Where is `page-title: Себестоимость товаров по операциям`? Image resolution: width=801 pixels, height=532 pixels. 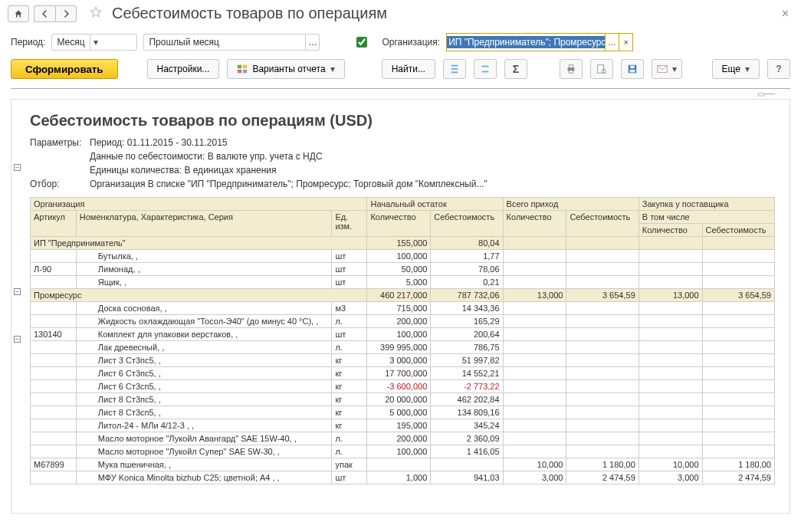
page-title: Себестоимость товаров по операциям is located at coordinates (442, 14).